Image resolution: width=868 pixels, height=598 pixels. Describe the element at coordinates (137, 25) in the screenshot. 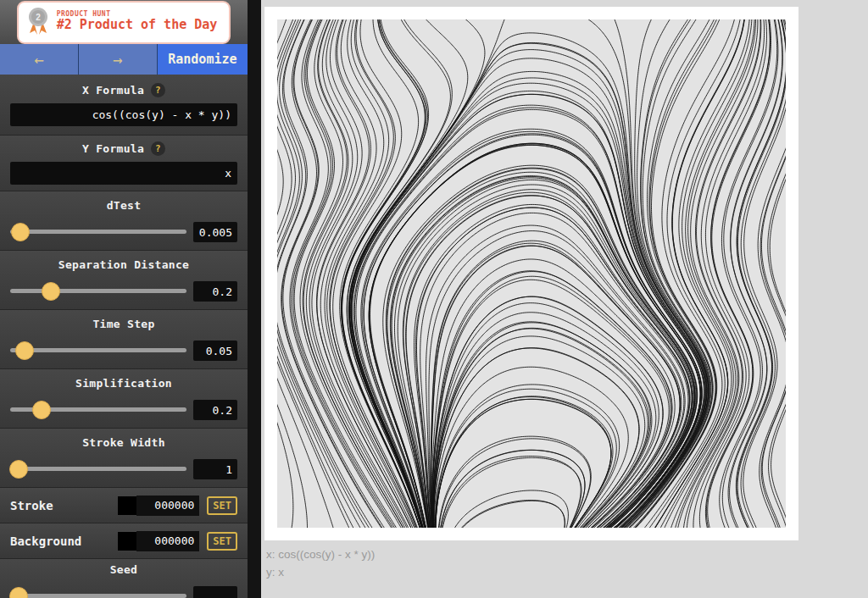

I see `badge-title: #2 Product of the Day` at that location.